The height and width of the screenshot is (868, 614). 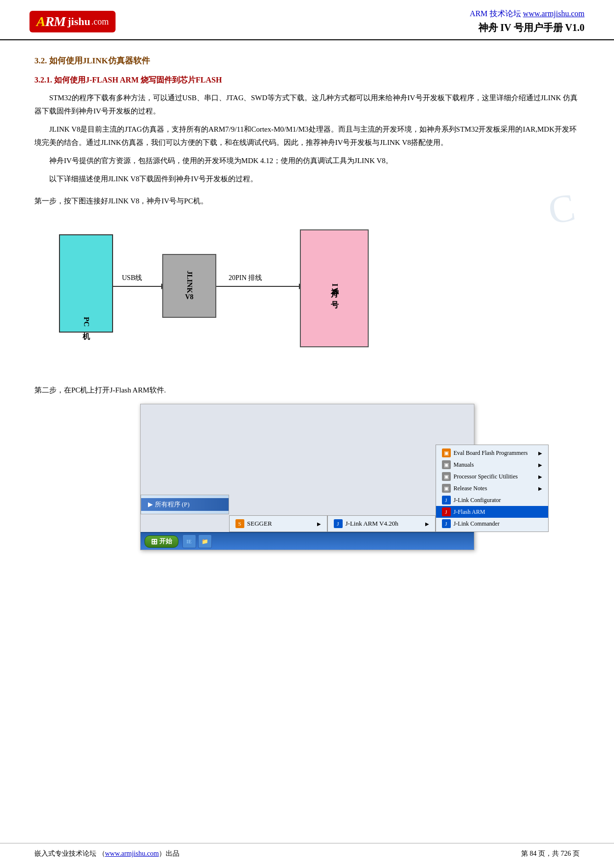 What do you see at coordinates (307, 851) in the screenshot?
I see `footer: 嵌入式专业技术论坛 （www.armjishu.com）出品 第 84 页，共 …` at bounding box center [307, 851].